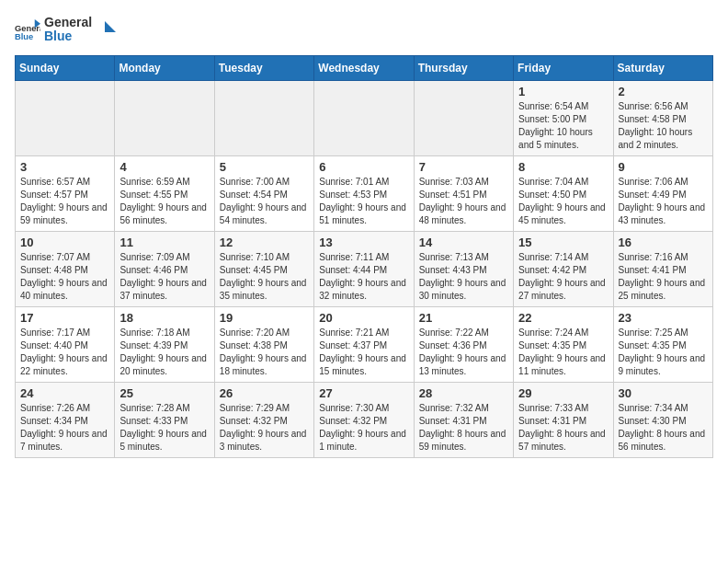 Image resolution: width=728 pixels, height=563 pixels. Describe the element at coordinates (664, 167) in the screenshot. I see `day-number: 9` at that location.